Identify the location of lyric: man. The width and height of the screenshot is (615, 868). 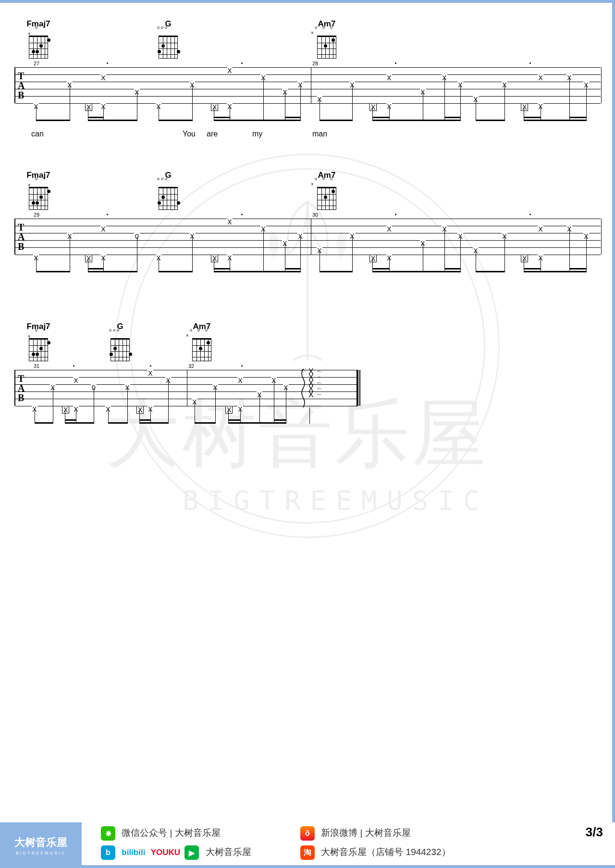
(320, 134).